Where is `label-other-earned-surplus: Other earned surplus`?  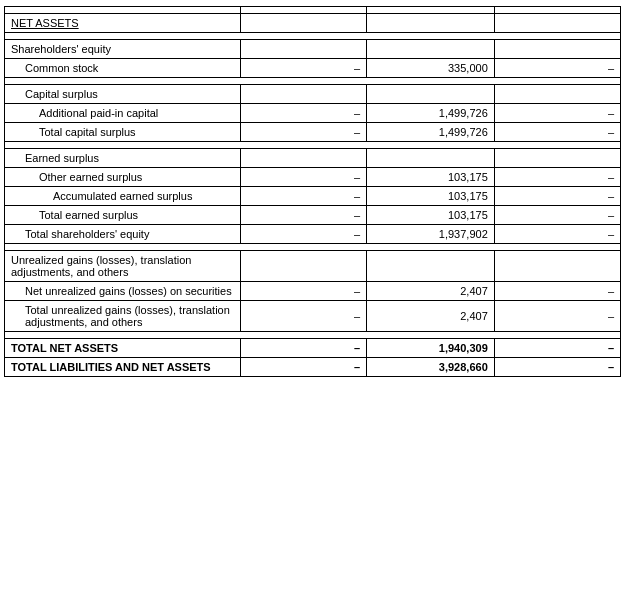
label-other-earned-surplus: Other earned surplus is located at coordinates (123, 178).